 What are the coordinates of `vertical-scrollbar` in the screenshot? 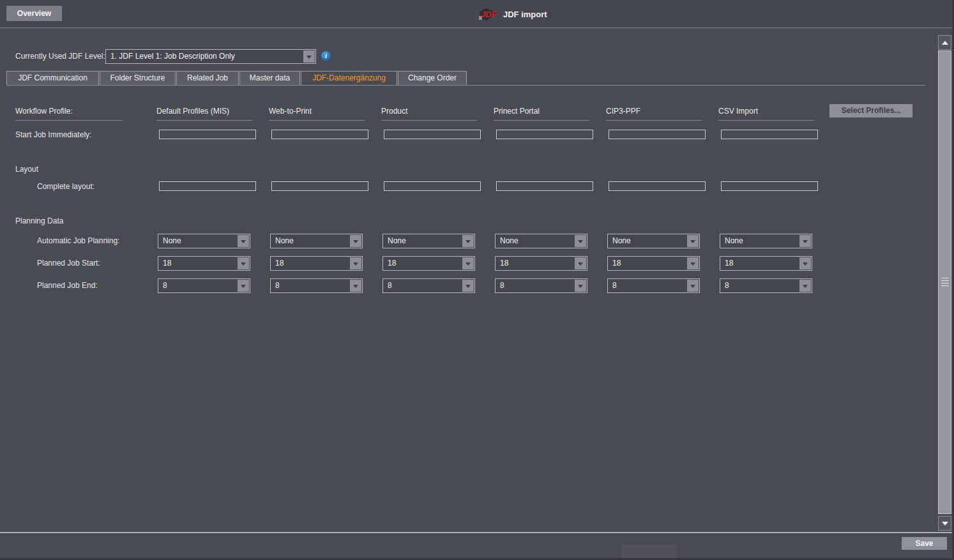 It's located at (945, 284).